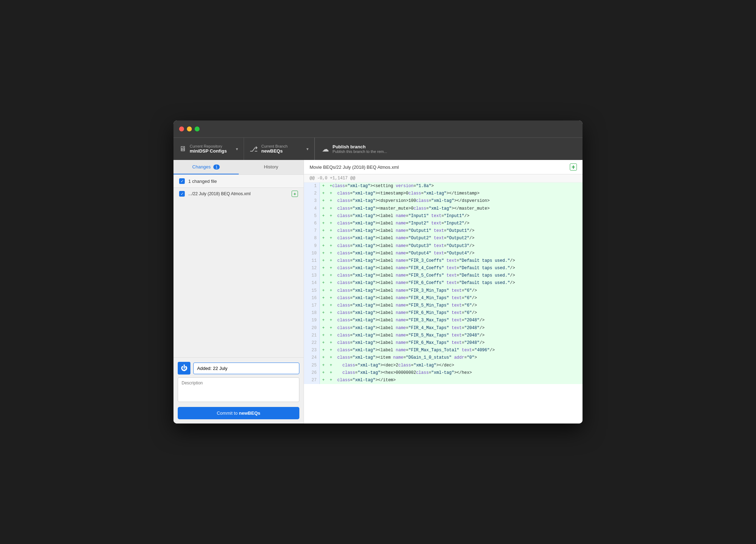 This screenshot has height=544, width=756. I want to click on line-code: + class="xml-tag"><label name="Input2" t…, so click(455, 223).